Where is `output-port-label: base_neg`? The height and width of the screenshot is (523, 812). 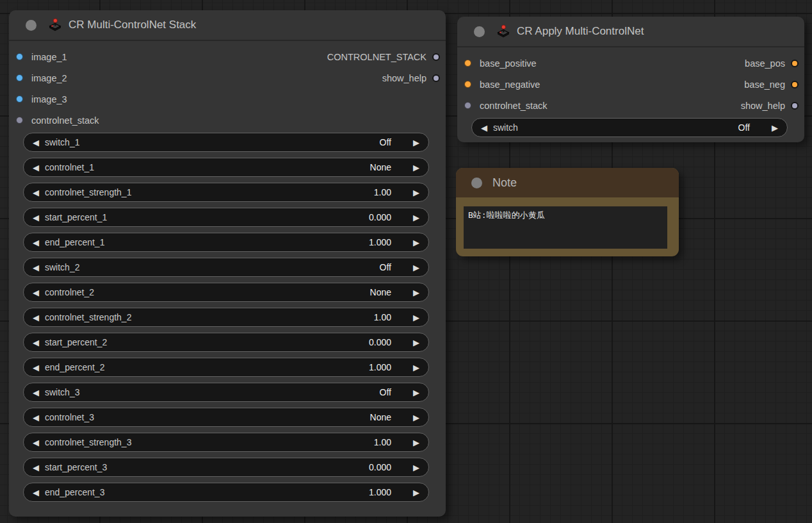 output-port-label: base_neg is located at coordinates (765, 85).